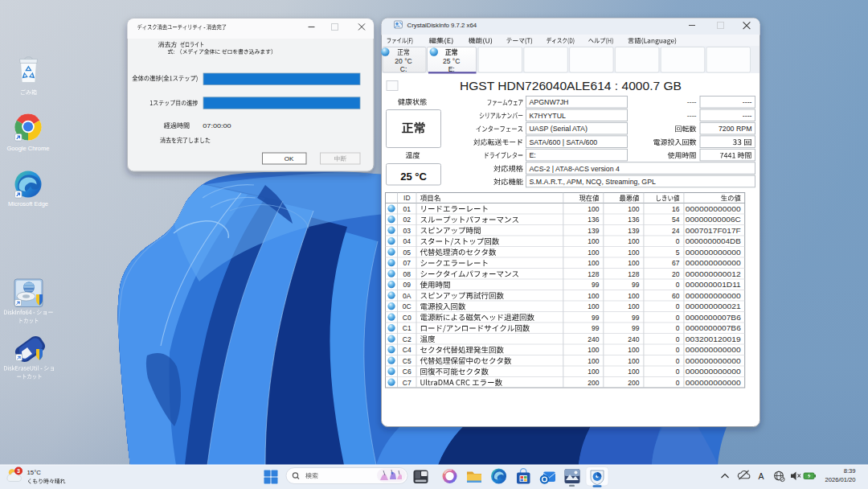  What do you see at coordinates (407, 318) in the screenshot?
I see `svg-text: C0` at bounding box center [407, 318].